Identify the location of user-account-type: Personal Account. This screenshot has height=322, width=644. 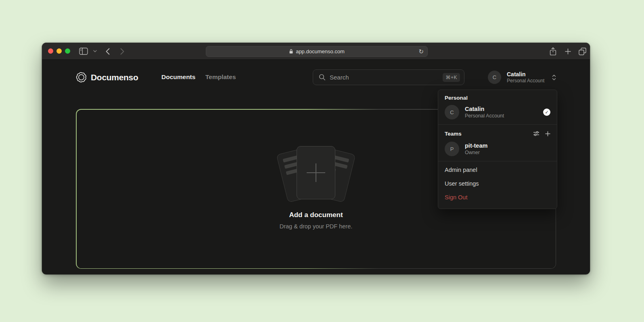
(525, 81).